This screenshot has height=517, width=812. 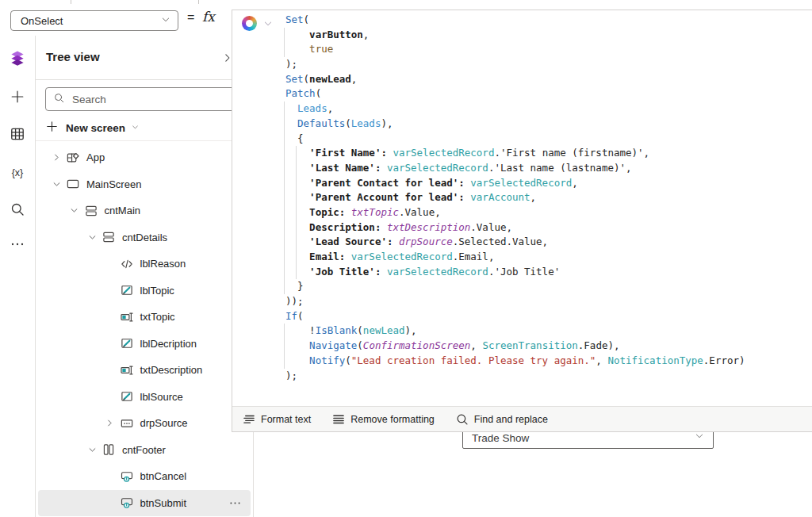 What do you see at coordinates (171, 370) in the screenshot?
I see `tree-item-label: txtDescription` at bounding box center [171, 370].